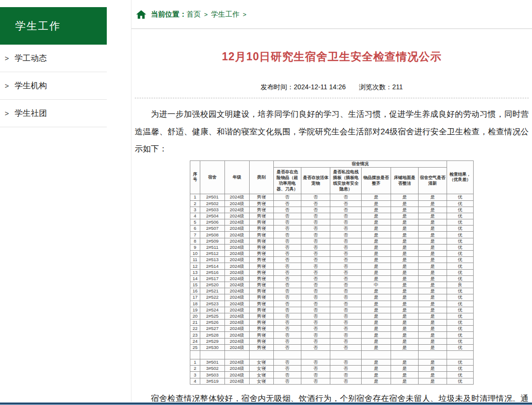 This screenshot has width=532, height=405. I want to click on sidebar-item-xuesheng-shetuan: >学生社团, so click(53, 113).